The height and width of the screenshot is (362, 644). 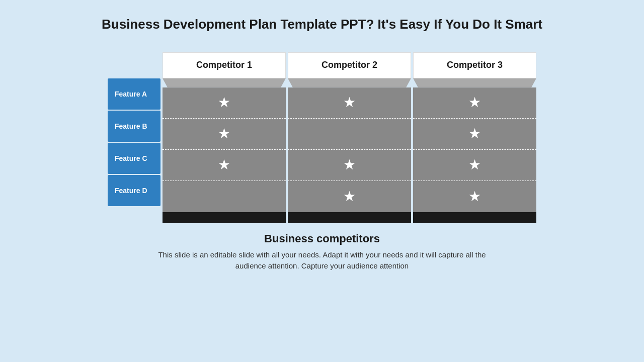 What do you see at coordinates (134, 191) in the screenshot?
I see `feature-label-d: Feature D` at bounding box center [134, 191].